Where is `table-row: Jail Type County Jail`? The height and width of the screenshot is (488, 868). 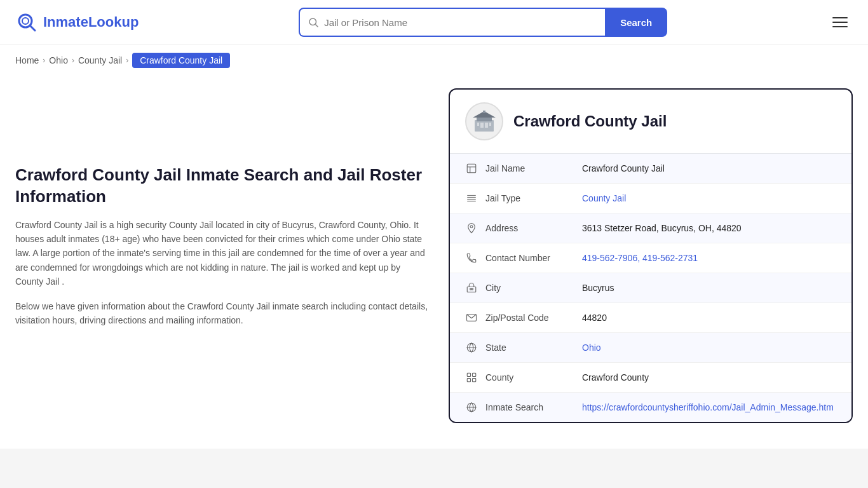
table-row: Jail Type County Jail is located at coordinates (651, 198).